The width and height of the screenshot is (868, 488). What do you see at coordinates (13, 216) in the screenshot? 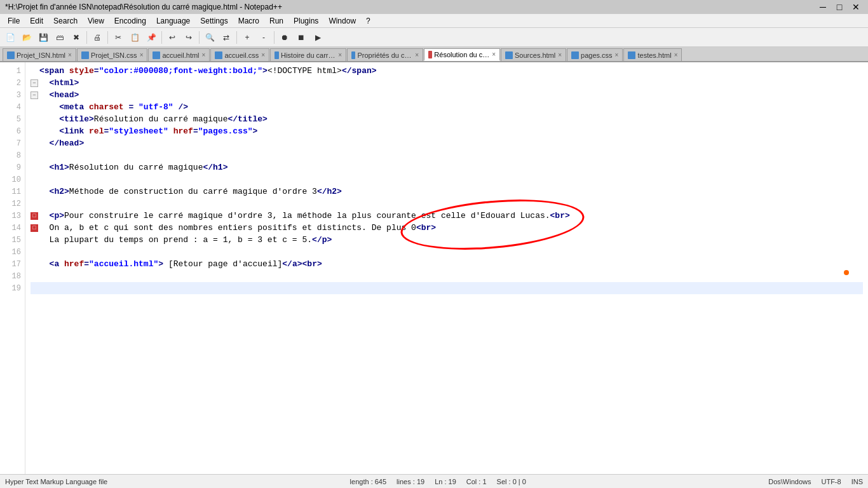
I see `line-num-13: 13` at bounding box center [13, 216].